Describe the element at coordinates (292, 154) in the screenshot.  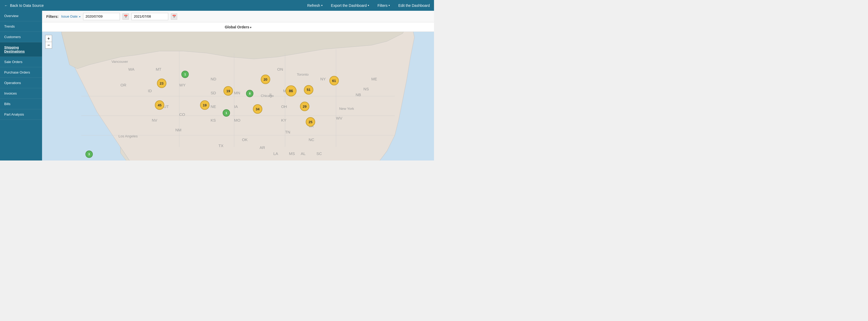
I see `svg-text: MS` at that location.